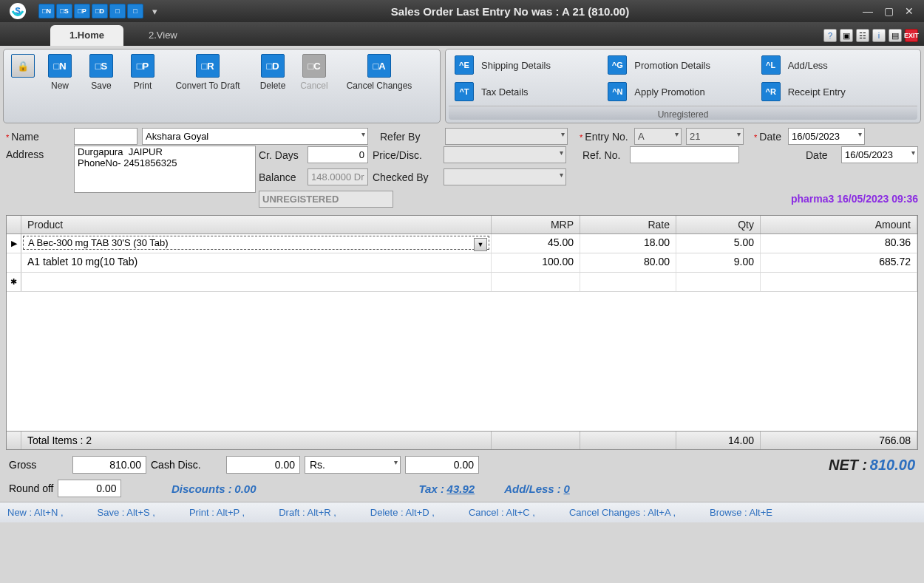 The image size is (924, 583). I want to click on table-row: A1 tablet 10 mg(10 Tab) 100.00 80.00 9.0…, so click(462, 263).